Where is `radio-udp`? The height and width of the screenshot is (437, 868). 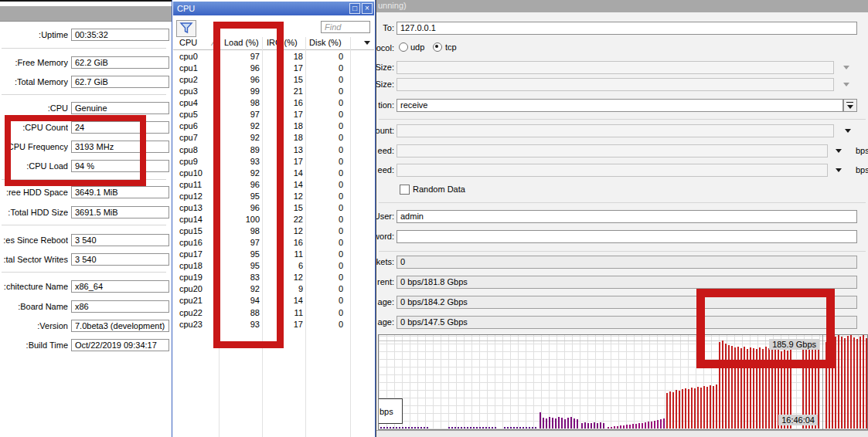
radio-udp is located at coordinates (403, 47).